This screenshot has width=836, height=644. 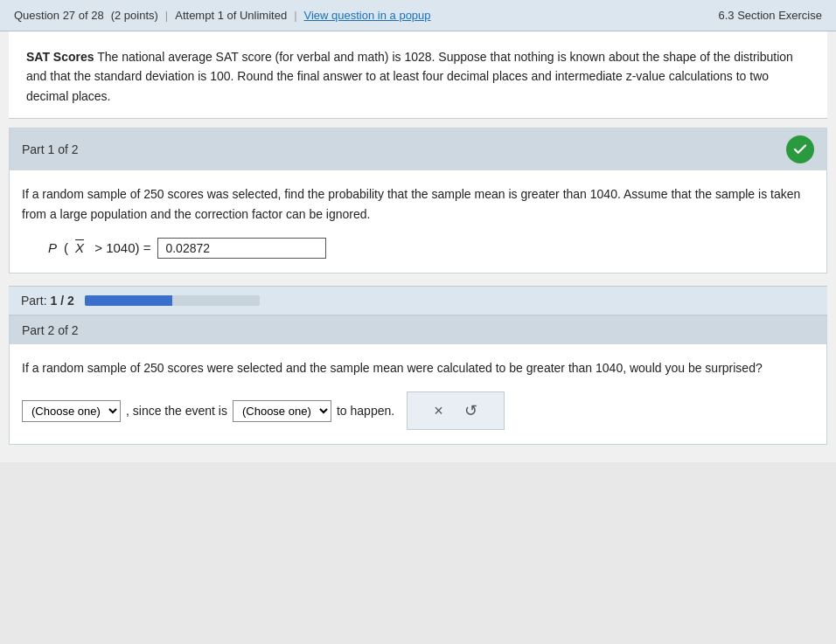 I want to click on formula-open-paren: (, so click(x=66, y=248).